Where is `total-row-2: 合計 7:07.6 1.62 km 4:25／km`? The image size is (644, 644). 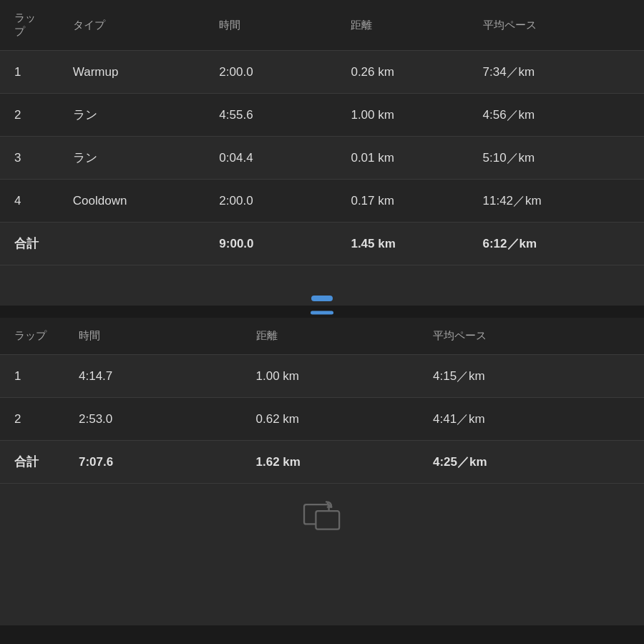 total-row-2: 合計 7:07.6 1.62 km 4:25／km is located at coordinates (322, 462).